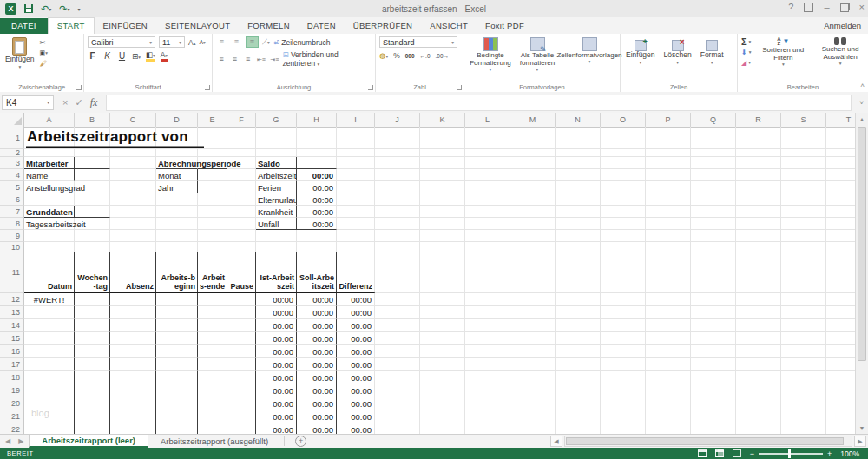 This screenshot has width=868, height=459. Describe the element at coordinates (317, 120) in the screenshot. I see `column-header-H: H` at that location.